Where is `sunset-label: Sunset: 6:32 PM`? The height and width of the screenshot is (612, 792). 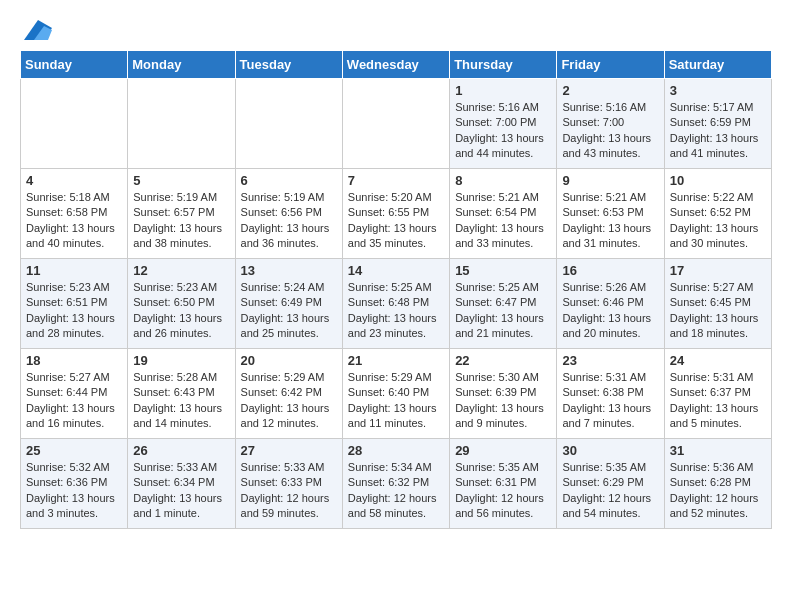 sunset-label: Sunset: 6:32 PM is located at coordinates (388, 482).